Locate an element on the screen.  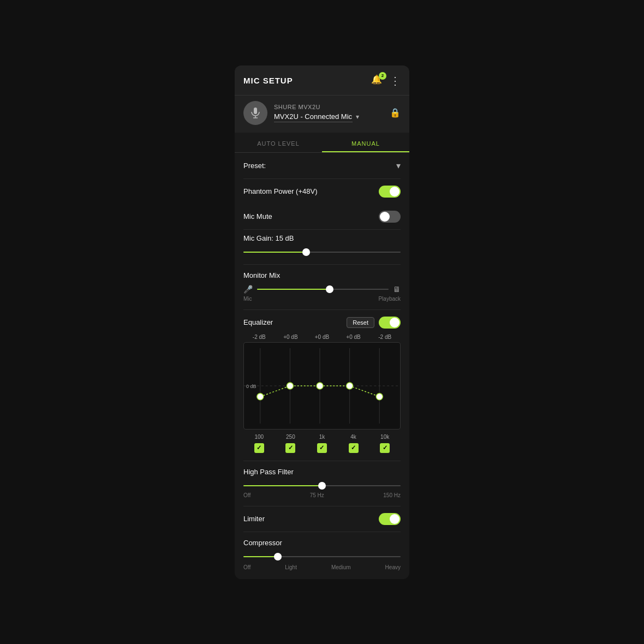
dropdown-arrow-icon: ▾ is located at coordinates (357, 117).